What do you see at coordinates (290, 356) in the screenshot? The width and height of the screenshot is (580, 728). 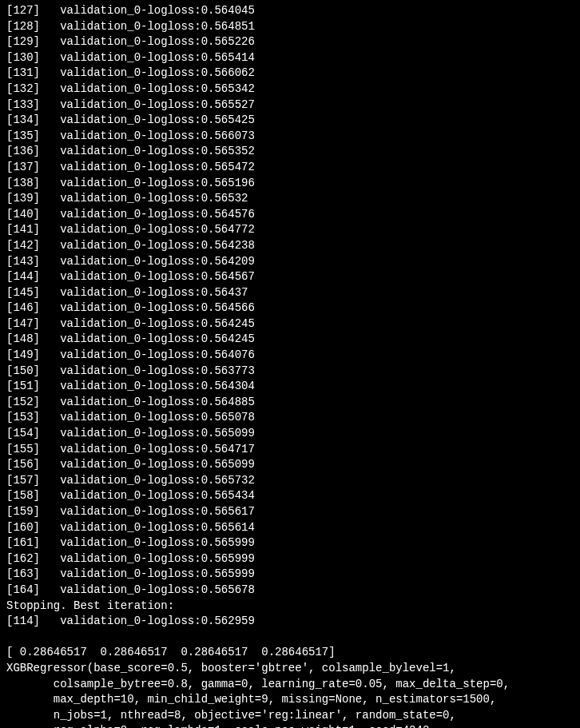 I see `log-line: [149] validation_0-logloss:0.564076` at bounding box center [290, 356].